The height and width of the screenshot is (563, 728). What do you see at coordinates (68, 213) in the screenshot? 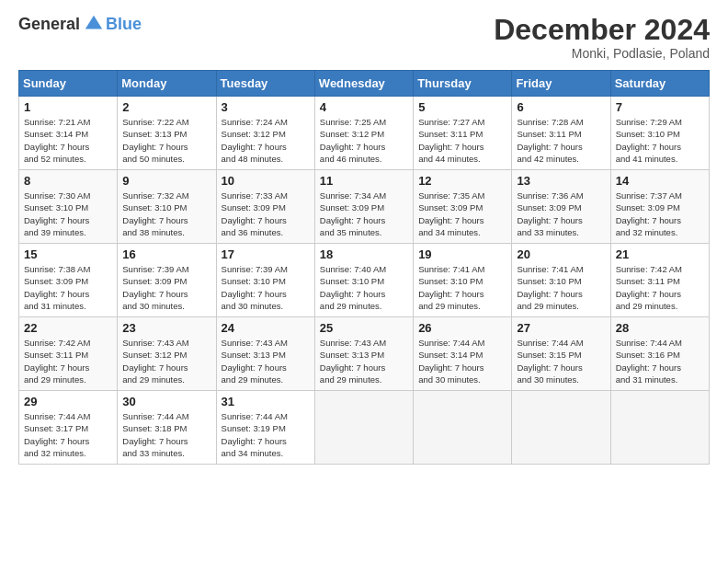
I see `day-info: Sunrise: 7:30 AMSunset: 3:10 PMDaylight:…` at bounding box center [68, 213].